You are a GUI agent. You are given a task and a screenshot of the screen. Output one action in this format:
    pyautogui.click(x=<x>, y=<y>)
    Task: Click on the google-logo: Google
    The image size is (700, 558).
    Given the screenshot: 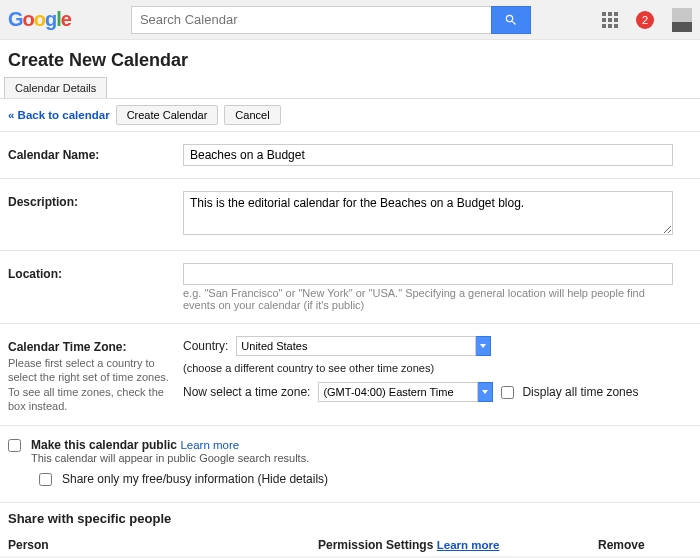 What is the action you would take?
    pyautogui.click(x=40, y=20)
    